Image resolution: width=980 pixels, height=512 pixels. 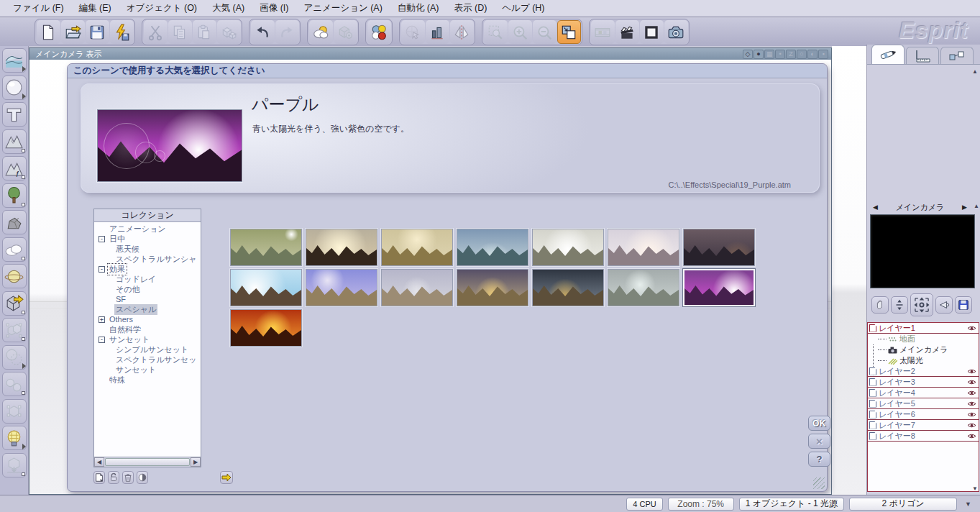 I want to click on tab-measure, so click(x=922, y=55).